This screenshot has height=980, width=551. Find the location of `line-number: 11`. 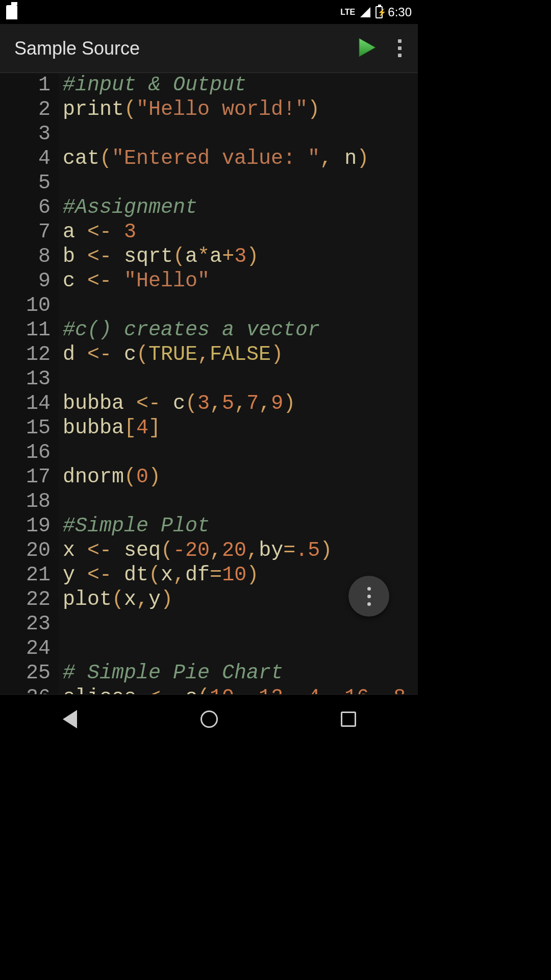

line-number: 11 is located at coordinates (30, 330).